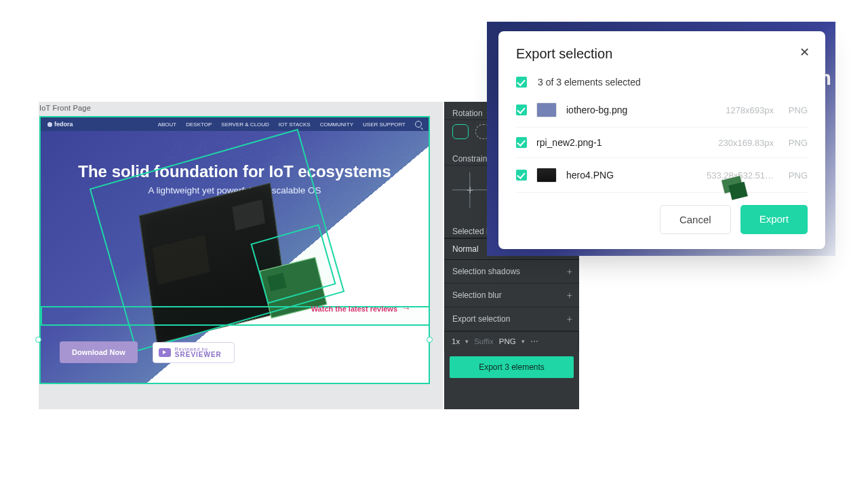 Image resolution: width=868 pixels, height=490 pixels. I want to click on export-more-icon: ⋯, so click(534, 341).